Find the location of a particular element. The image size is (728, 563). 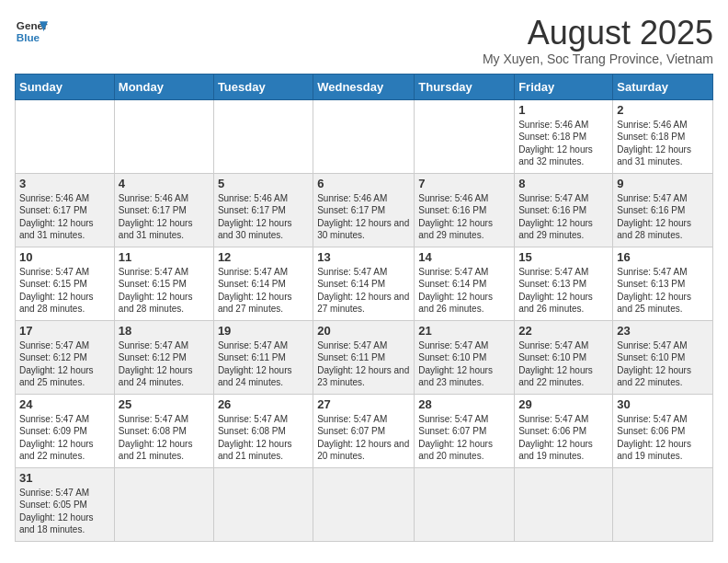

calendar-cell: 29Sunrise: 5:47 AM Sunset: 6:06 PM Dayli… is located at coordinates (564, 431).